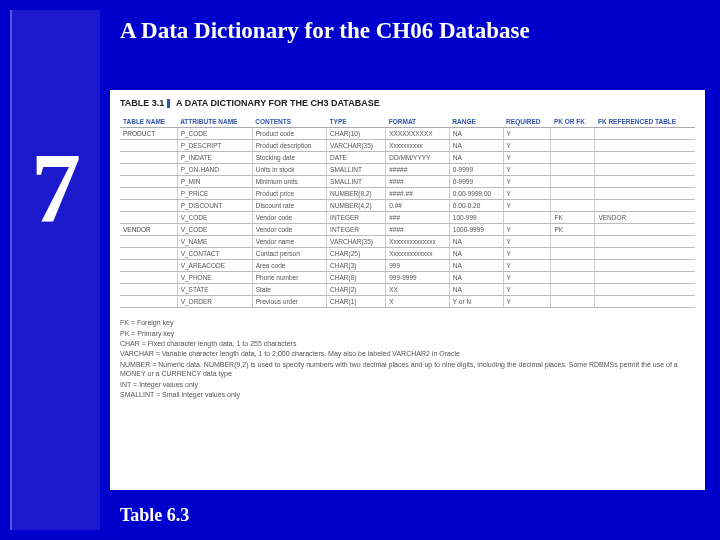  I want to click on col-header: FORMAT, so click(418, 122).